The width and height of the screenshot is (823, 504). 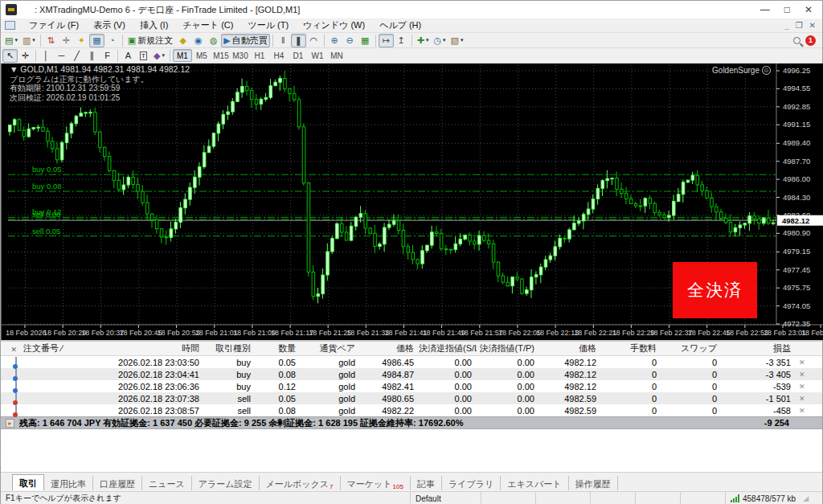 What do you see at coordinates (268, 25) in the screenshot?
I see `menu-item: ツール (T)` at bounding box center [268, 25].